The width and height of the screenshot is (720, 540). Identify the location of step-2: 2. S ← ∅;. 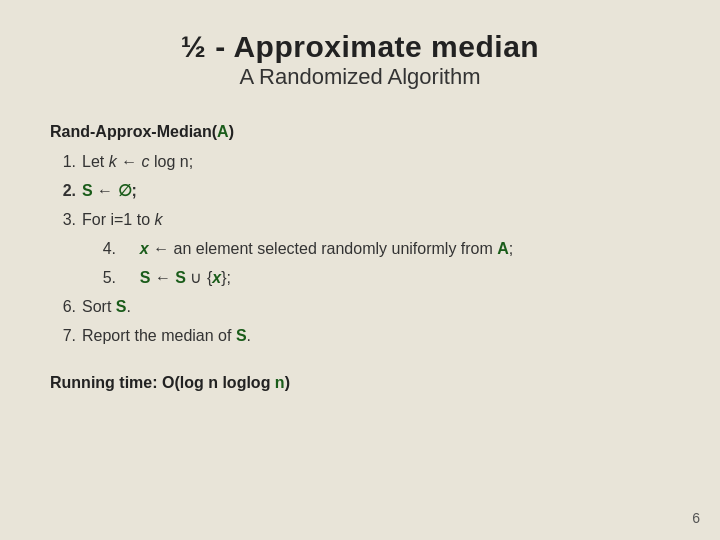
(360, 191).